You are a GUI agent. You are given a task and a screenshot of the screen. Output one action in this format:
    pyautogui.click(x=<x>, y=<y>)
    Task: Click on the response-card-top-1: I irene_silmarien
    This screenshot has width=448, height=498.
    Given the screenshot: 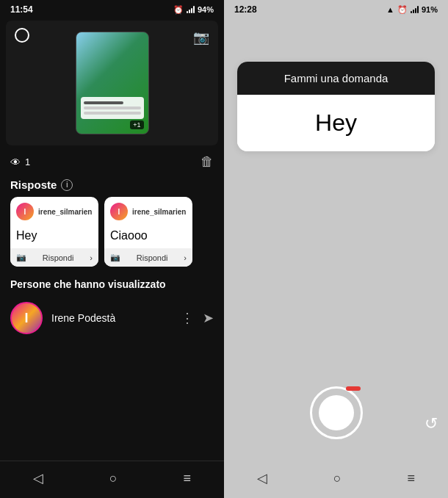 What is the action you would take?
    pyautogui.click(x=148, y=212)
    